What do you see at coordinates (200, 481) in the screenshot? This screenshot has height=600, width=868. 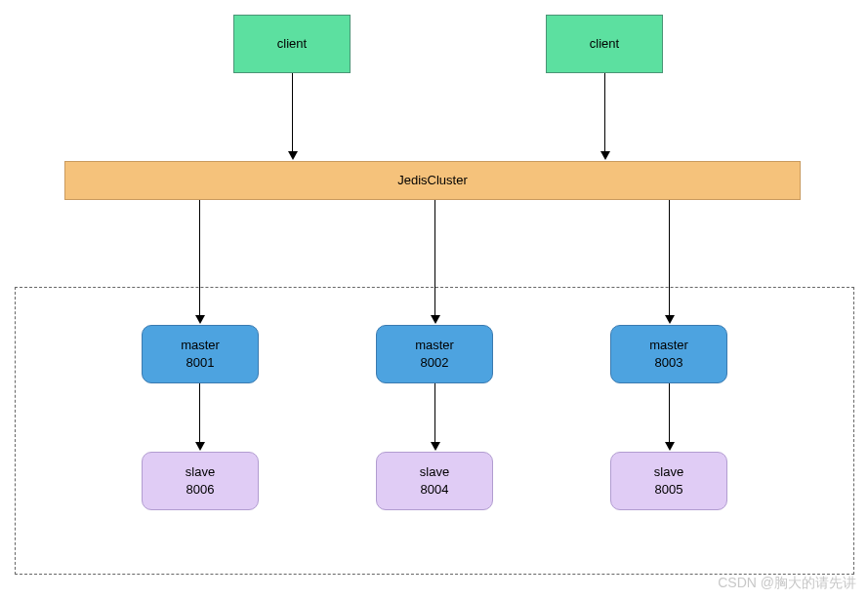 I see `slave-node-1: slave 8006` at bounding box center [200, 481].